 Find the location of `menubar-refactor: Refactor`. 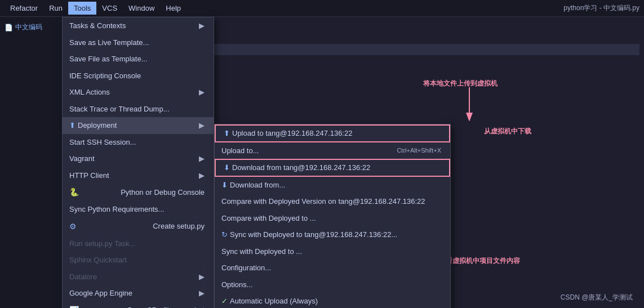

menubar-refactor: Refactor is located at coordinates (24, 8).